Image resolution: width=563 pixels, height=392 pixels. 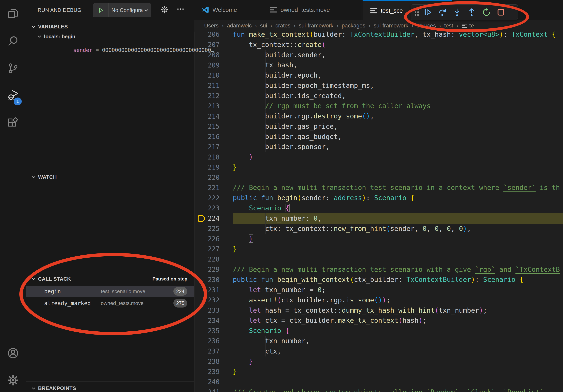 What do you see at coordinates (207, 198) in the screenshot?
I see `line-number: 222` at bounding box center [207, 198].